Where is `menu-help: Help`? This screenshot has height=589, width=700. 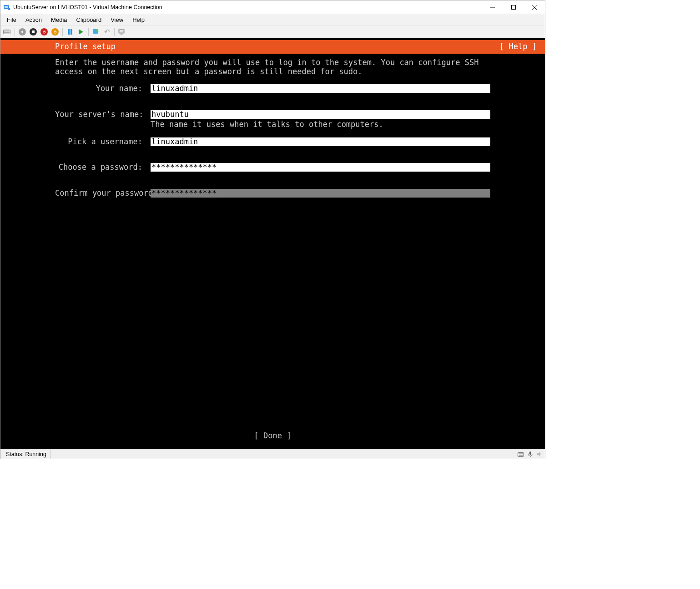
menu-help: Help is located at coordinates (138, 20).